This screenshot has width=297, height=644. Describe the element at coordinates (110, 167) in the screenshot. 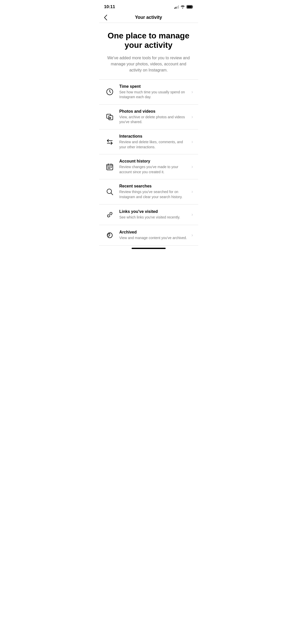

I see `calendar-icon` at that location.